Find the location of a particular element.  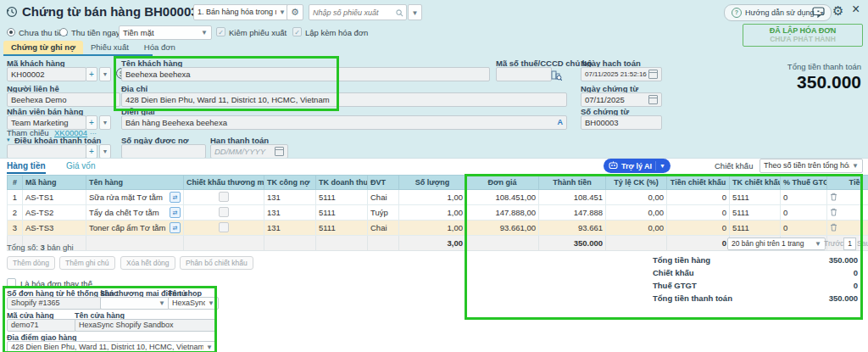

prev-page-button: Trước is located at coordinates (834, 243).